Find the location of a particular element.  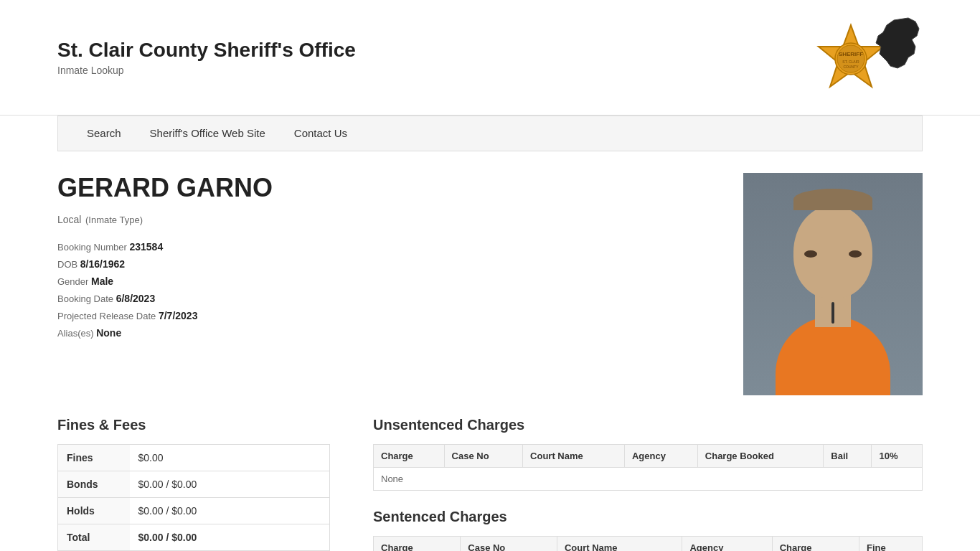

holds-value: $0.00 / $0.00 is located at coordinates (230, 511).